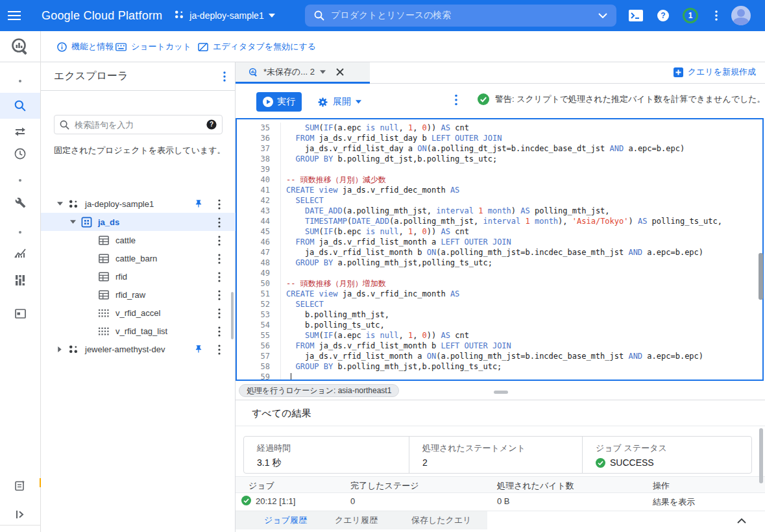  Describe the element at coordinates (60, 349) in the screenshot. I see `caret-right-icon` at that location.